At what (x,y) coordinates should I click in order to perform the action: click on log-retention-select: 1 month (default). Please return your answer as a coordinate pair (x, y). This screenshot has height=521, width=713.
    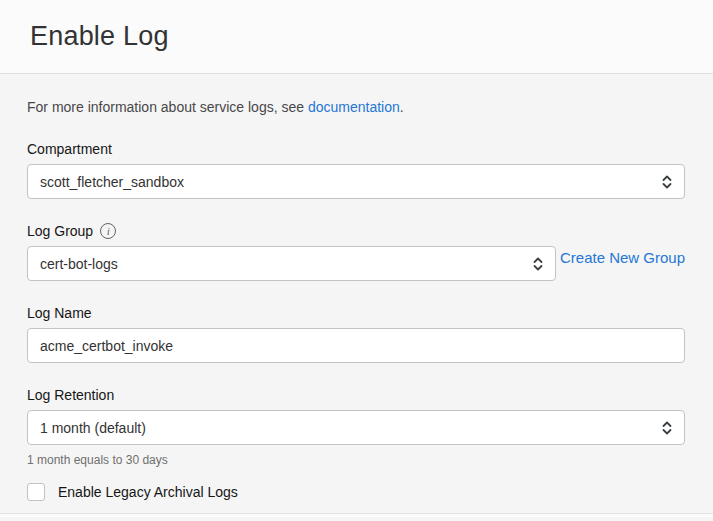
    Looking at the image, I should click on (356, 428).